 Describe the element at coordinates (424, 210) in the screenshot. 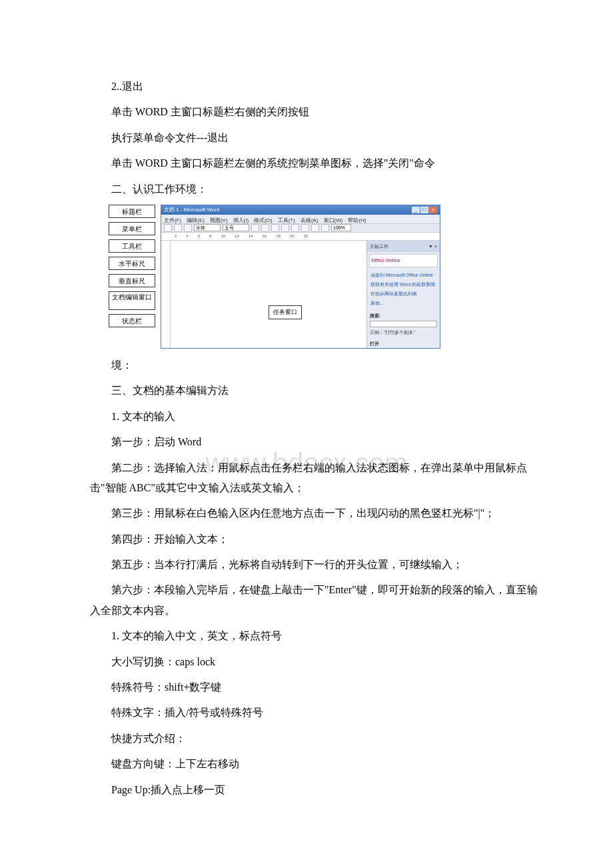

I see `maximize-icon: □` at that location.